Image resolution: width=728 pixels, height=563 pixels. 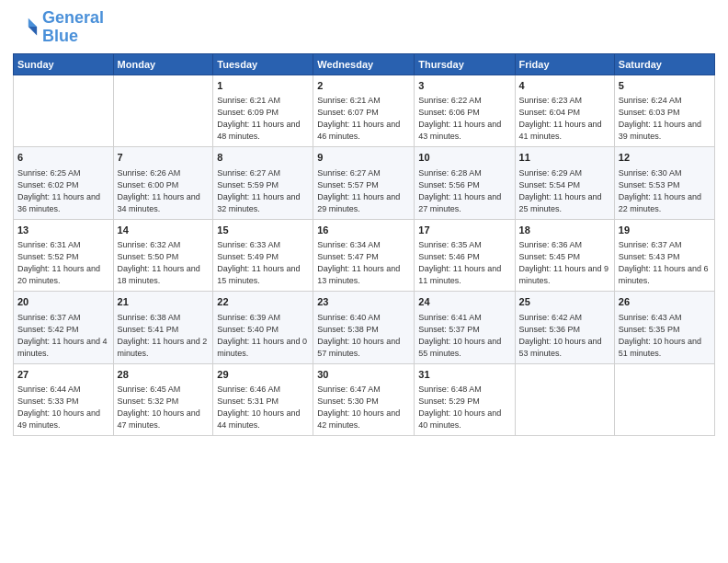 What do you see at coordinates (263, 230) in the screenshot?
I see `day-number: 15` at bounding box center [263, 230].